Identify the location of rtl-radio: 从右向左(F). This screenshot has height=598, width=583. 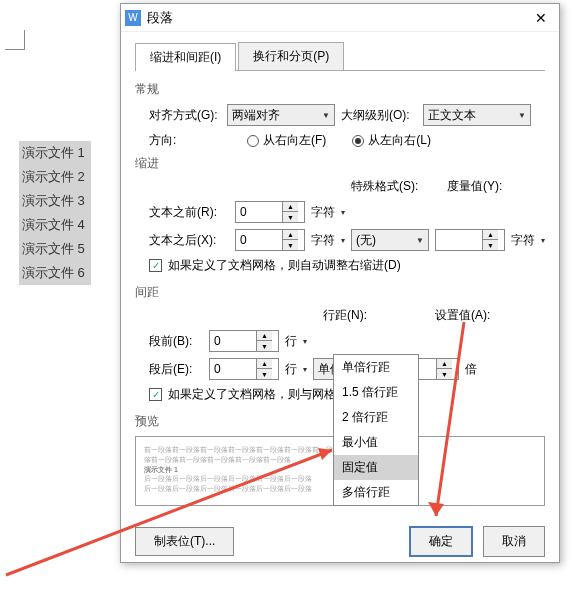
(286, 140).